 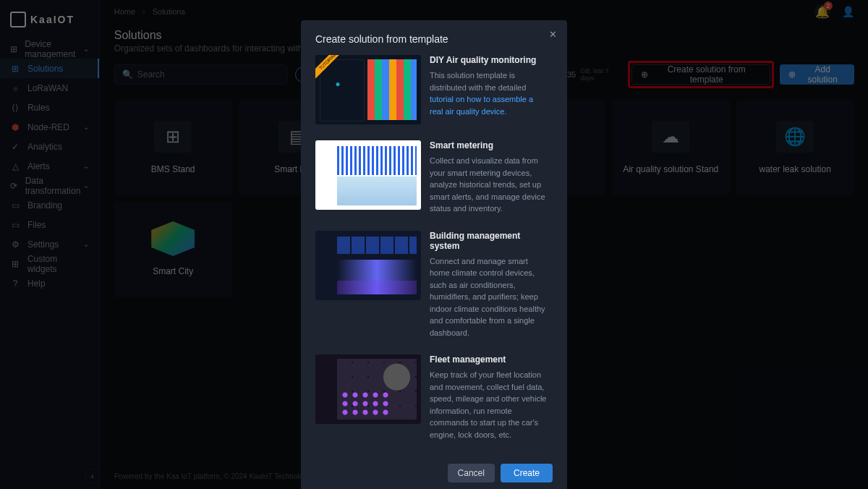 What do you see at coordinates (472, 473) in the screenshot?
I see `cancel-button: Cancel` at bounding box center [472, 473].